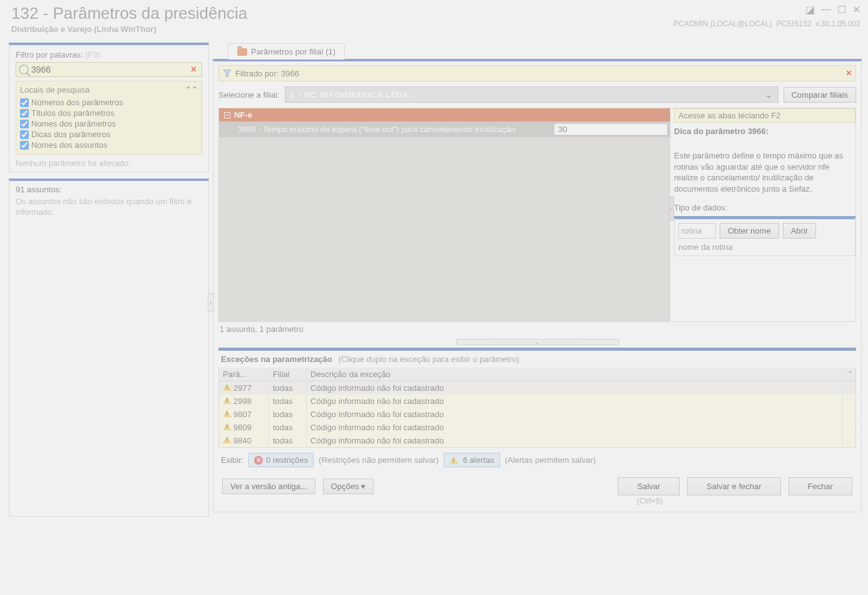 Image resolution: width=868 pixels, height=595 pixels. I want to click on assuntos-body: Os assuntos não são exibidos quando um f…, so click(109, 207).